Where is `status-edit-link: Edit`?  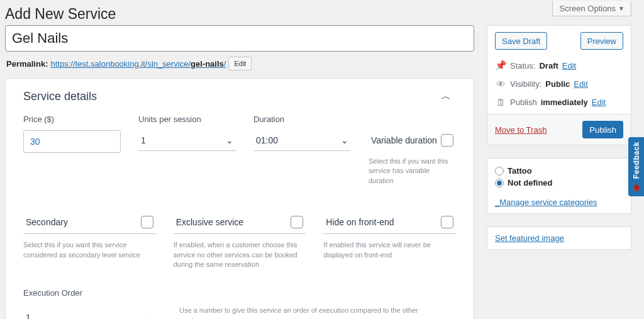
status-edit-link: Edit is located at coordinates (569, 65).